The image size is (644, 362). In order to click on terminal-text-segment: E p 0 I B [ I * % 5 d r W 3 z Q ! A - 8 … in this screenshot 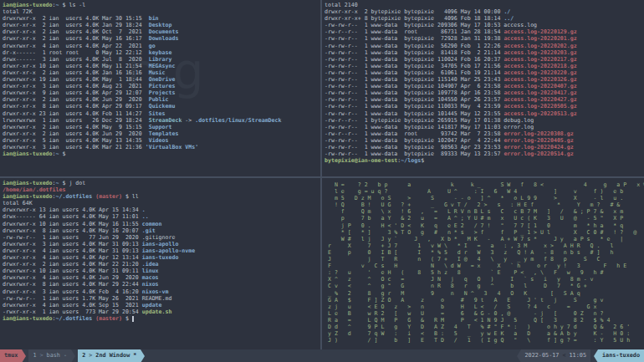, I will do `click(468, 252)`.